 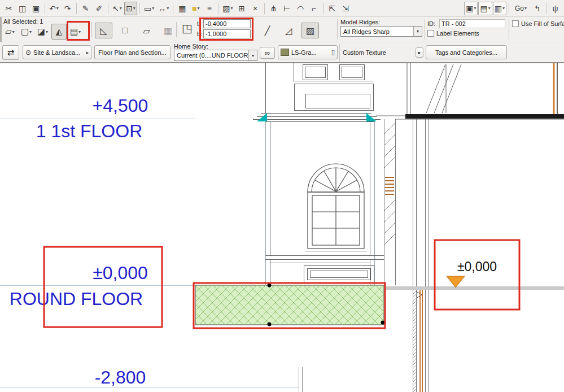 What do you see at coordinates (11, 53) in the screenshot?
I see `quick-layers-button: ⇄` at bounding box center [11, 53].